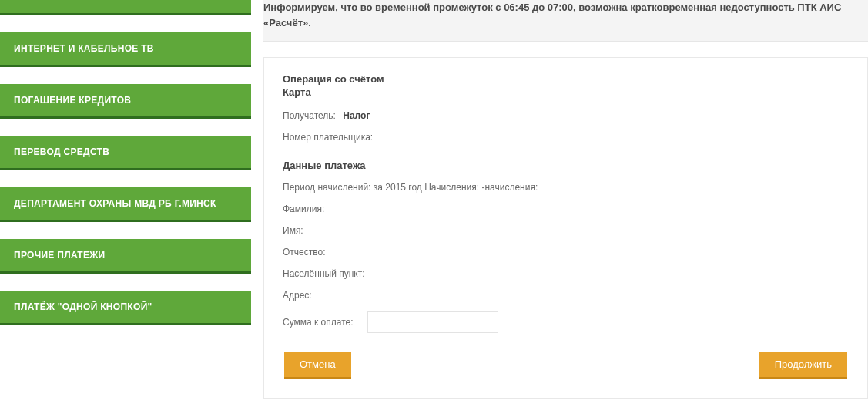 The height and width of the screenshot is (414, 868). I want to click on sidebar-item-label: ПОГАШЕНИЕ КРЕДИТОВ, so click(72, 100).